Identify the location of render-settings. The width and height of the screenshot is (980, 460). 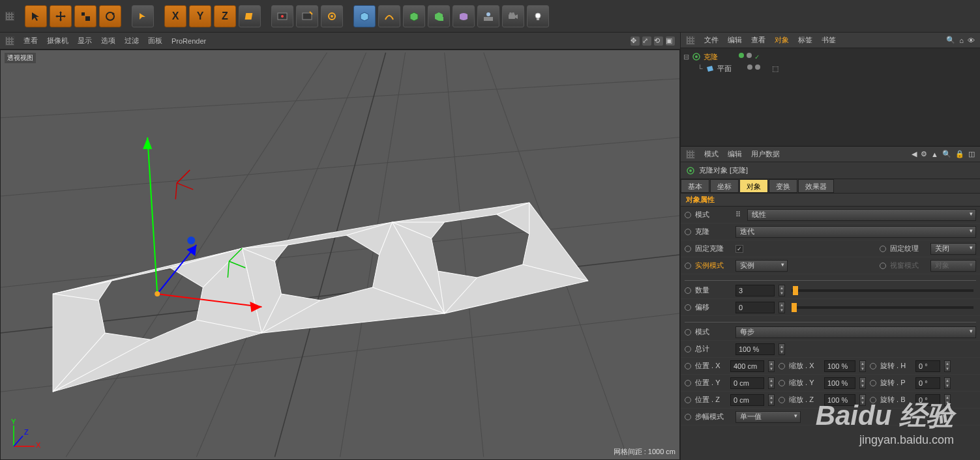
(332, 16).